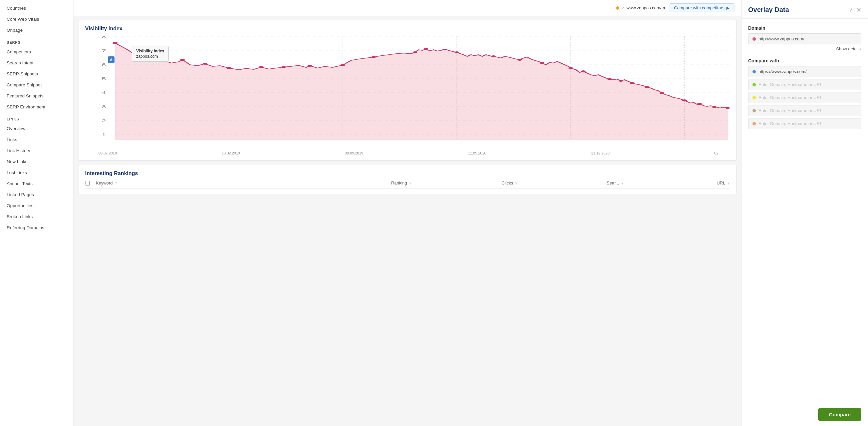 The height and width of the screenshot is (426, 868). Describe the element at coordinates (805, 28) in the screenshot. I see `domain-section-label: Domain` at that location.